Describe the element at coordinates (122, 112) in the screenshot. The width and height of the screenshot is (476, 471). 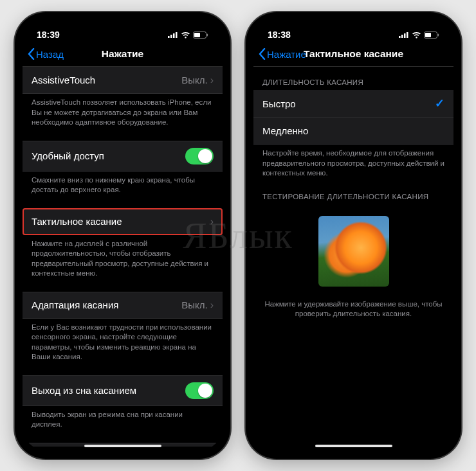
I see `footer-assistivetouch: AssistiveTouch позволяет использовать iP…` at that location.